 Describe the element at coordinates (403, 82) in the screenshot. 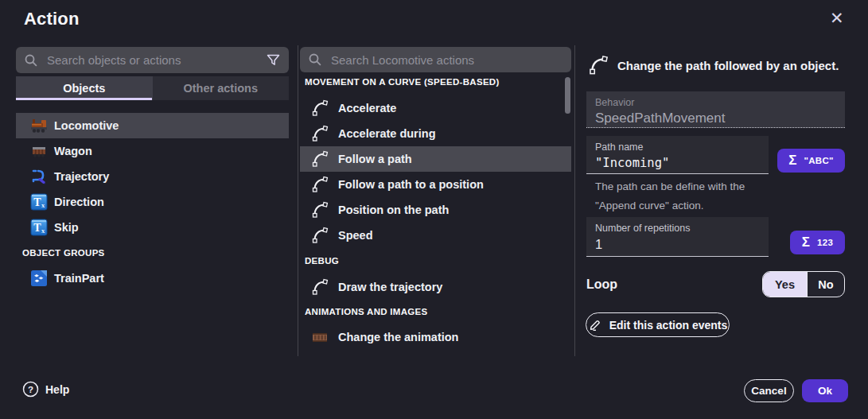

I see `section-header: MOVEMENT ON A CURVE (SPEED-BASED)` at that location.